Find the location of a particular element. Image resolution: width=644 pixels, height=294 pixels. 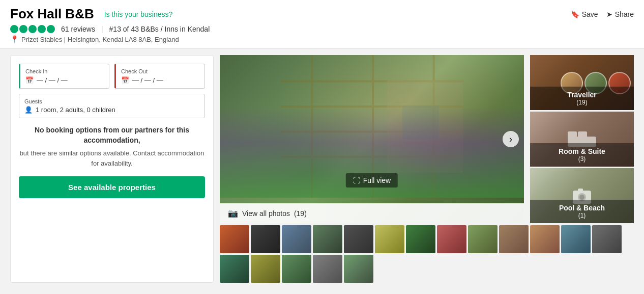

traveller-title: Traveller is located at coordinates (582, 95).